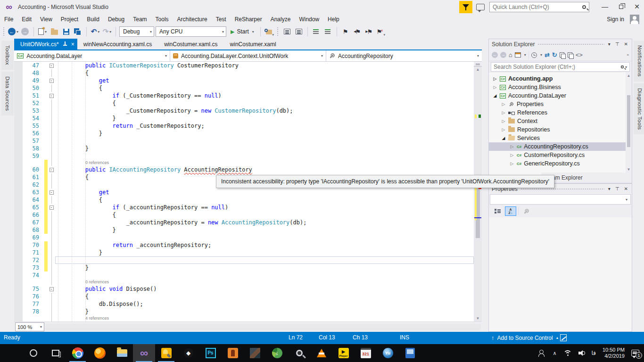  What do you see at coordinates (309, 19) in the screenshot?
I see `menu-window: Window` at bounding box center [309, 19].